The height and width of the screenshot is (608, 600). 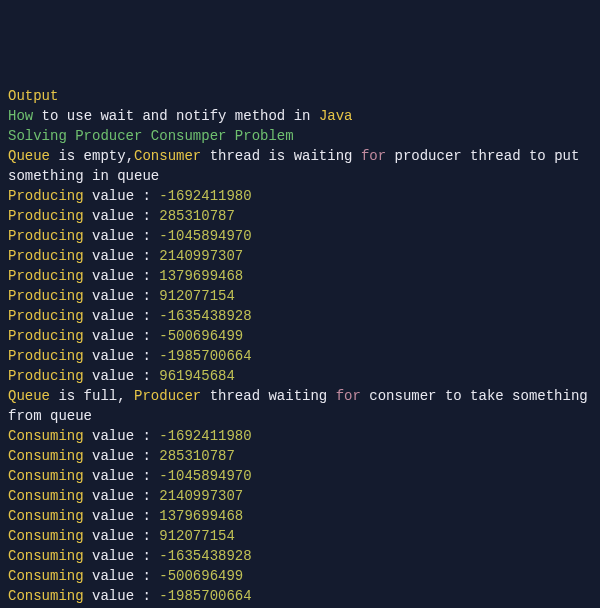 I want to click on token: thread waiting, so click(x=268, y=396).